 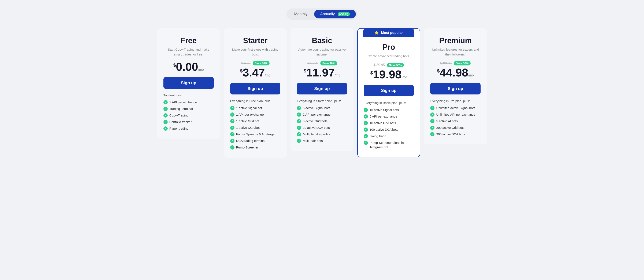 What do you see at coordinates (450, 134) in the screenshot?
I see `feature-text: 300 active DCA bots` at bounding box center [450, 134].